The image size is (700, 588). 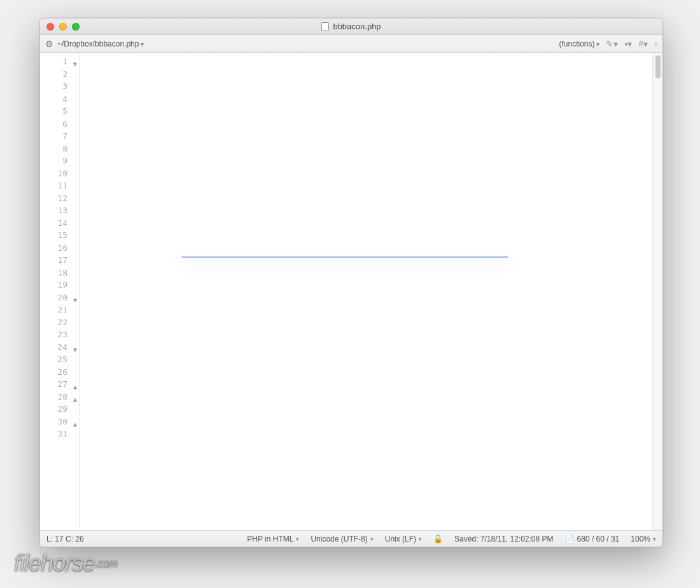 I want to click on line-number: 17, so click(x=60, y=260).